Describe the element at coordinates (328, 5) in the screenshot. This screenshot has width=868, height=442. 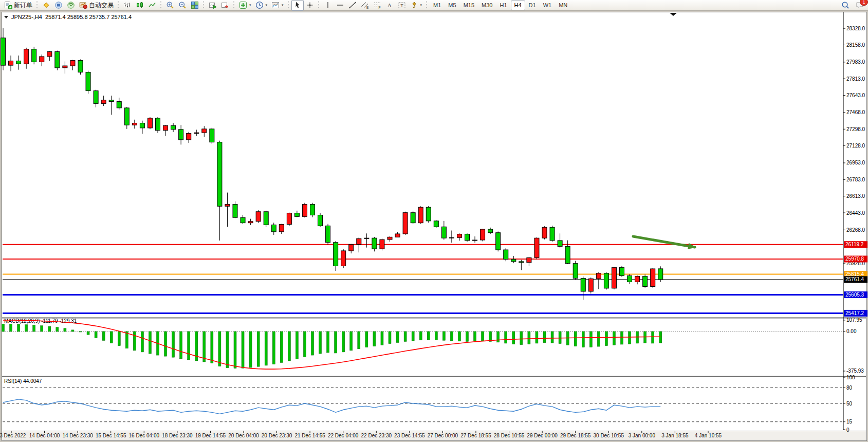
I see `vline-icon` at that location.